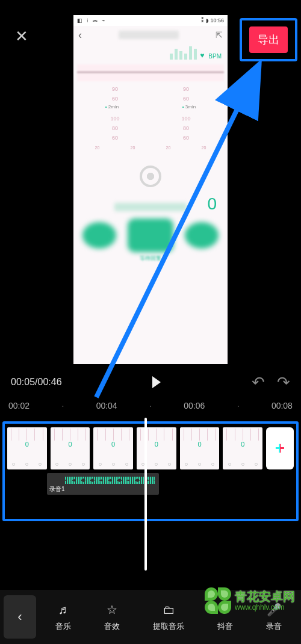  Describe the element at coordinates (212, 204) in the screenshot. I see `preview-large-zero: 0` at that location.